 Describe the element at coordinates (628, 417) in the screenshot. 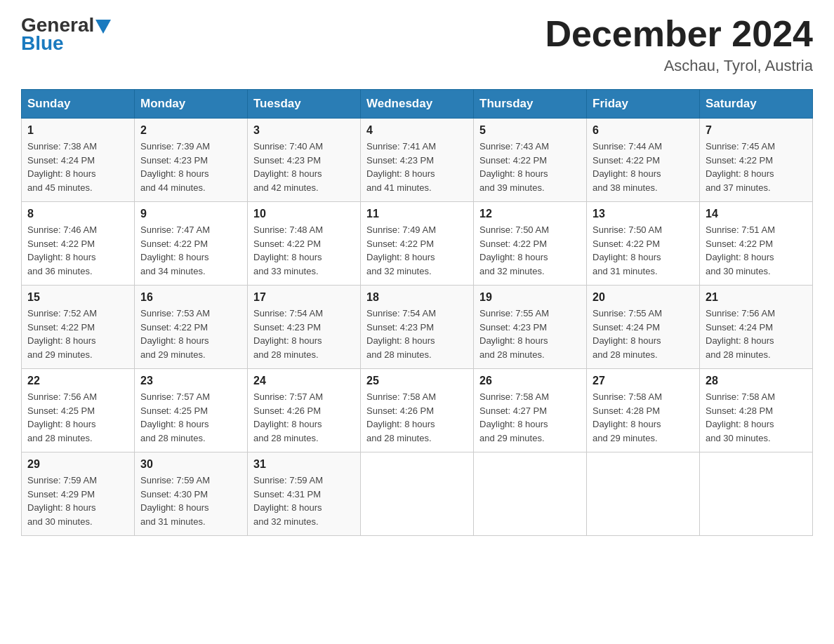

I see `day-info: Sunrise: 7:58 AMSunset: 4:28 PMDaylight:…` at that location.